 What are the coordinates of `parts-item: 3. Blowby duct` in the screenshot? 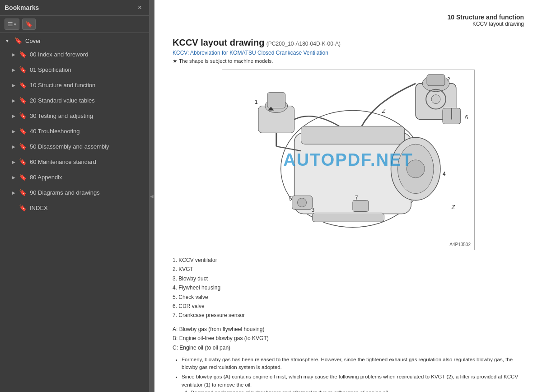 It's located at (348, 279).